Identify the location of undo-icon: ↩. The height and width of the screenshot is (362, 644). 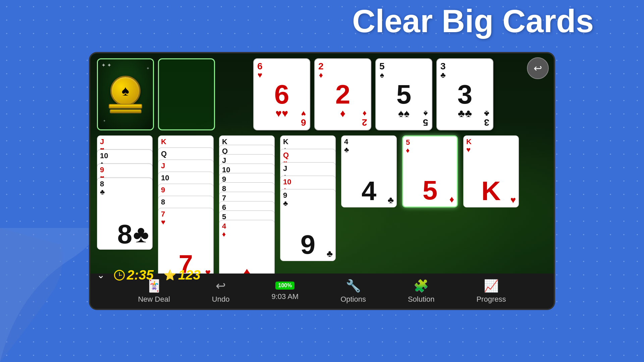
(221, 286).